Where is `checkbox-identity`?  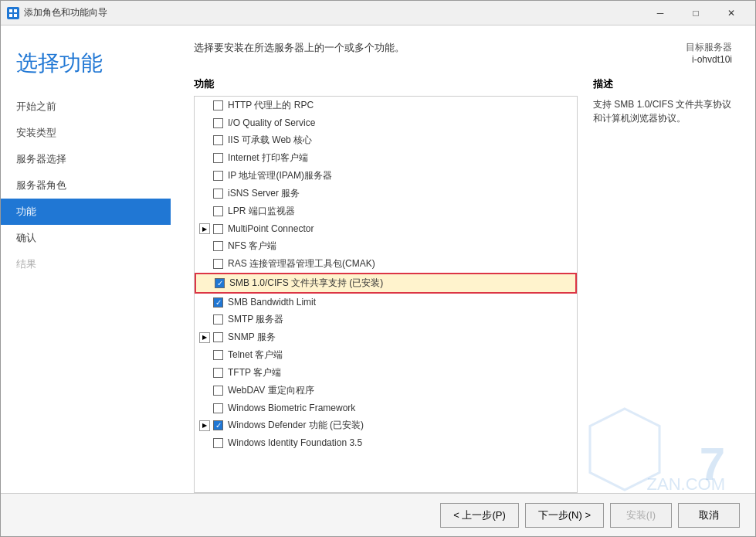
checkbox-identity is located at coordinates (218, 444).